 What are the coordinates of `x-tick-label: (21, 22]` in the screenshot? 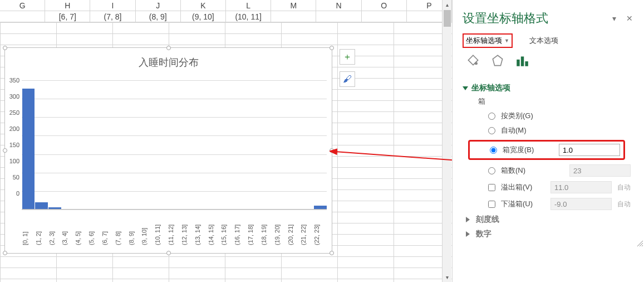 It's located at (307, 228).